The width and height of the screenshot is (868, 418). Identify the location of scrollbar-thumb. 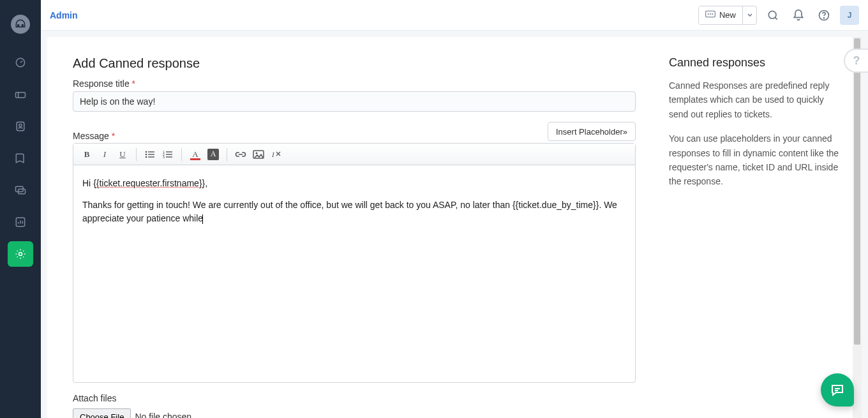
(857, 191).